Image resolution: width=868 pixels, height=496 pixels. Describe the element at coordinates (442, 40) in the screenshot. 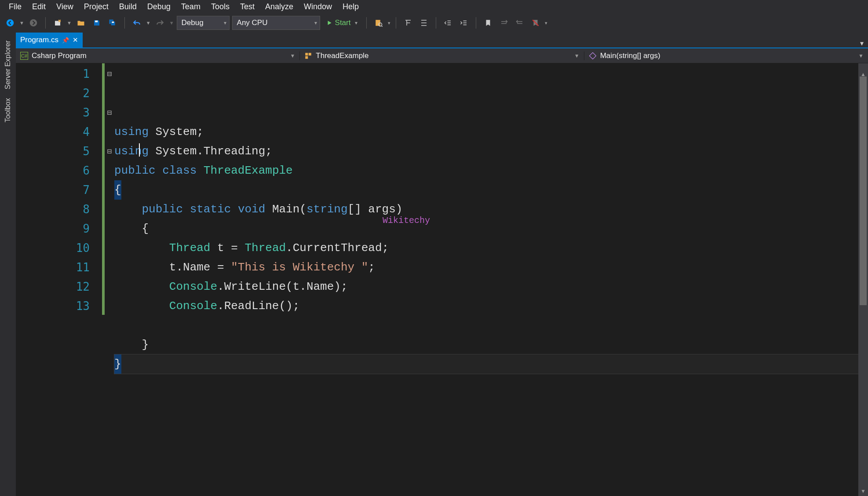

I see `document-tabstrip: Program.cs 📌 ✕ ▾` at that location.